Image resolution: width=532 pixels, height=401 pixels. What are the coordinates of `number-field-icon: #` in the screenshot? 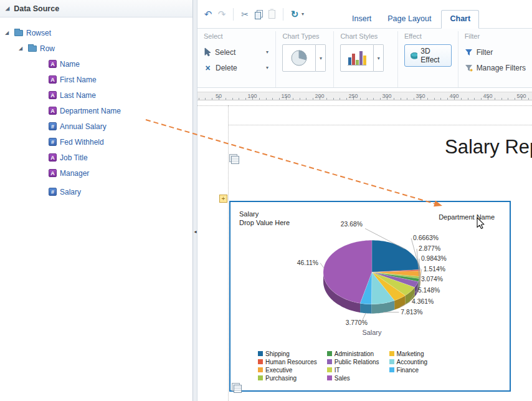 It's located at (52, 192).